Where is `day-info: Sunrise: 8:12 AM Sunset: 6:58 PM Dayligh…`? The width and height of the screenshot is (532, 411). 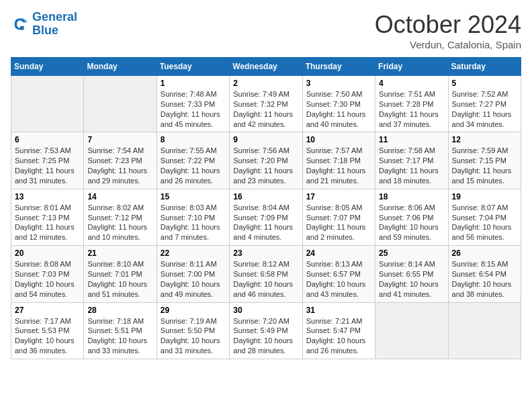 day-info: Sunrise: 8:12 AM Sunset: 6:58 PM Dayligh… is located at coordinates (266, 279).